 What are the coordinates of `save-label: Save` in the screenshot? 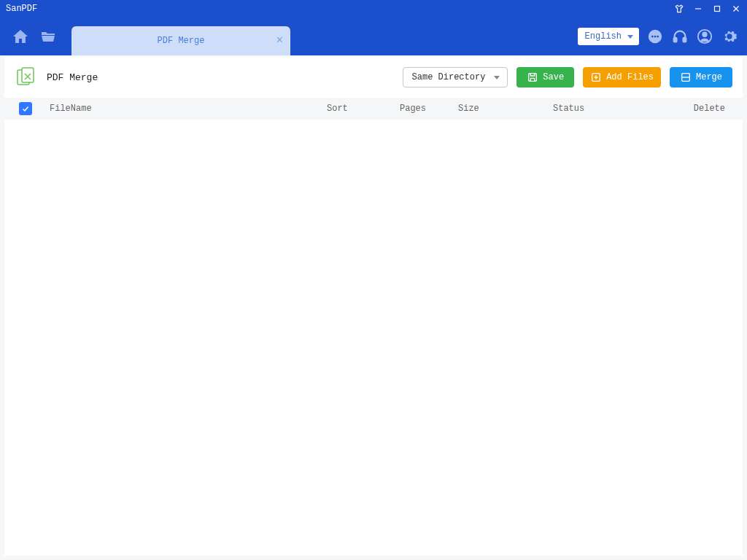 It's located at (553, 77).